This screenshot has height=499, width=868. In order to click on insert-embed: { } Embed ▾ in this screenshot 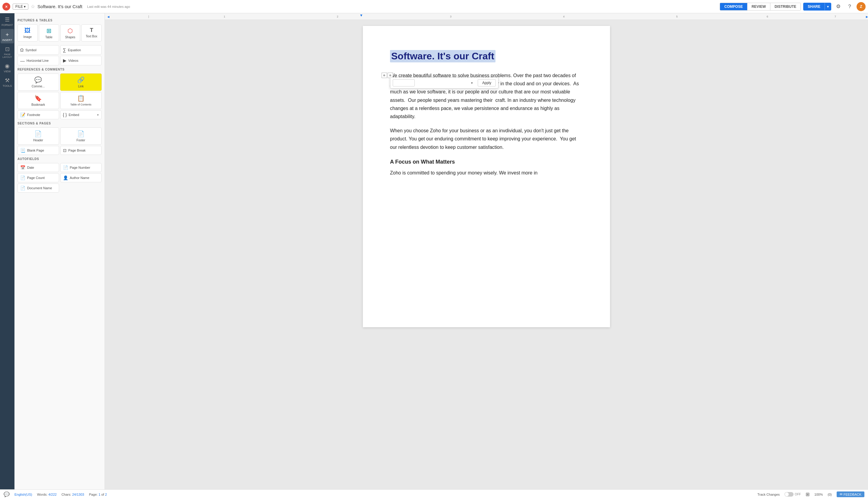, I will do `click(81, 115)`.